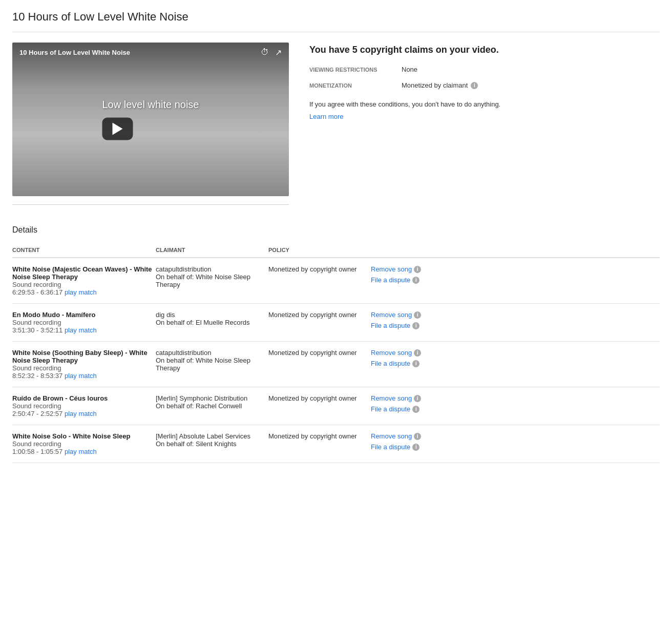 This screenshot has height=628, width=672. What do you see at coordinates (81, 330) in the screenshot?
I see `play-match-link-1: play match` at bounding box center [81, 330].